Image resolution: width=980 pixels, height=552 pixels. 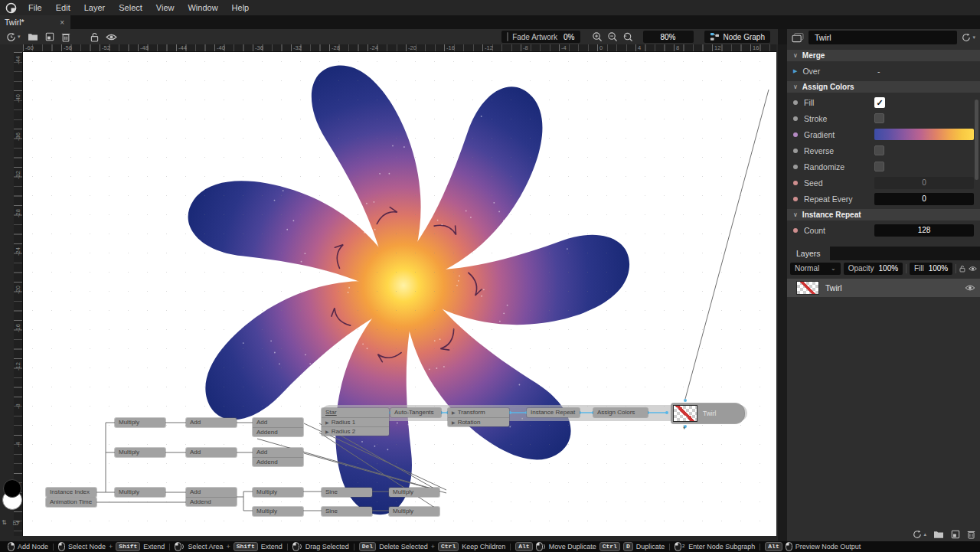 What do you see at coordinates (833, 268) in the screenshot?
I see `chevron-down-icon: ⌄` at bounding box center [833, 268].